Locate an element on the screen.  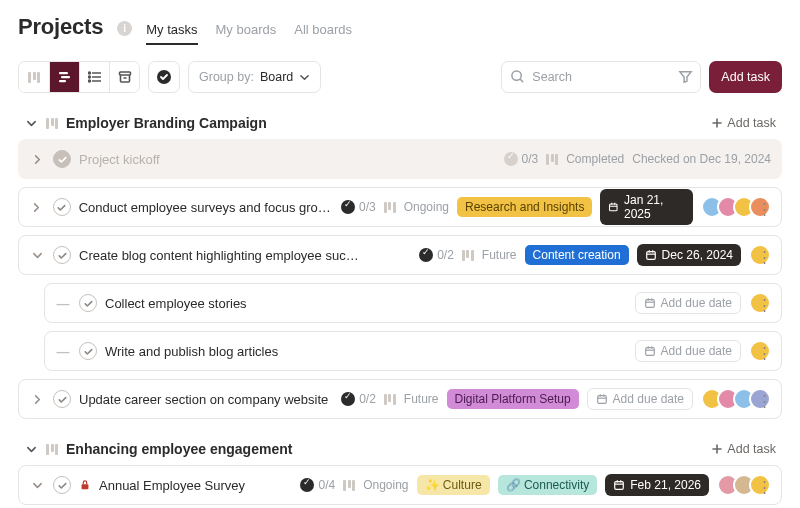
view-switcher is located at coordinates (79, 77).